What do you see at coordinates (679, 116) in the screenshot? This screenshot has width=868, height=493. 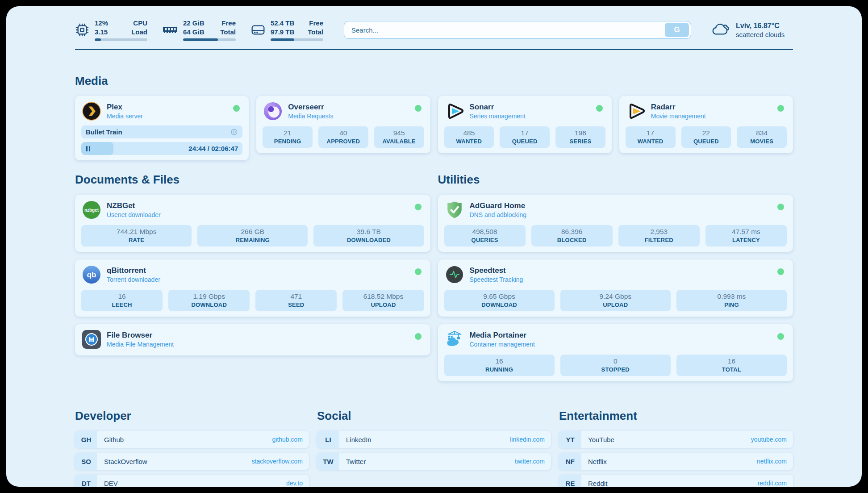 I see `service-subtitle: Movie management` at bounding box center [679, 116].